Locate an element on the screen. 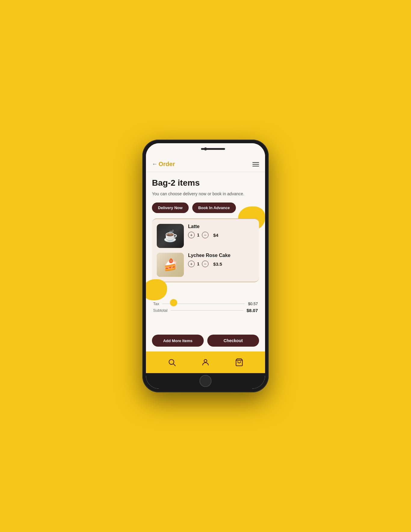  title-prefix: Bag- is located at coordinates (161, 183).